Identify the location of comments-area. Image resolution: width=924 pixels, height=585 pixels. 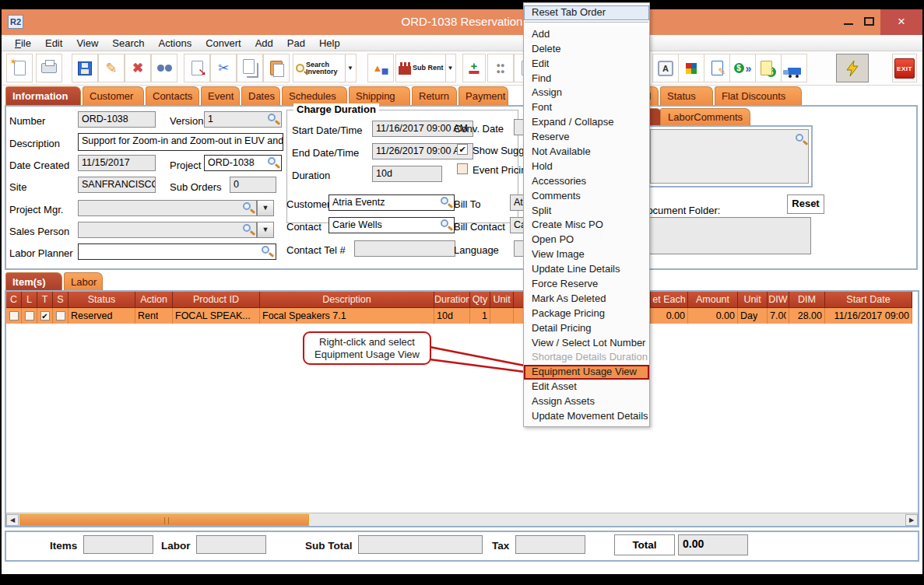
(729, 156).